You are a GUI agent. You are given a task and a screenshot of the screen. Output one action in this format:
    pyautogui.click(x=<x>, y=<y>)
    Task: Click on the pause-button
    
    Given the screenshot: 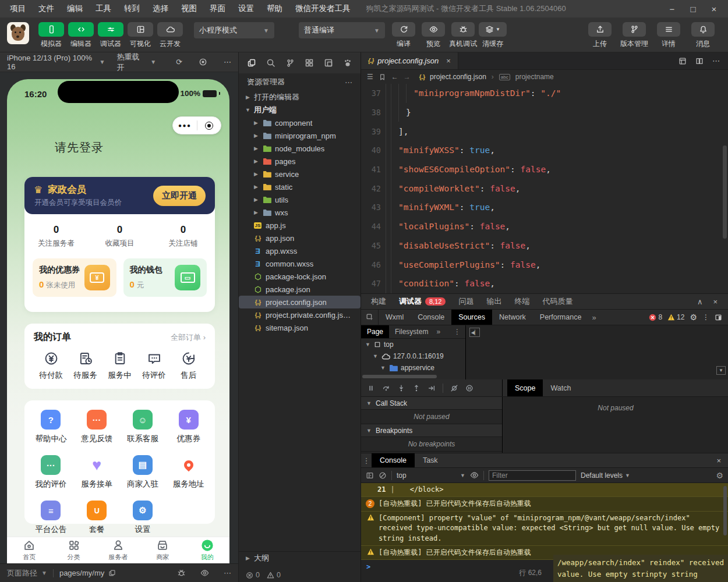 What is the action you would take?
    pyautogui.click(x=371, y=388)
    